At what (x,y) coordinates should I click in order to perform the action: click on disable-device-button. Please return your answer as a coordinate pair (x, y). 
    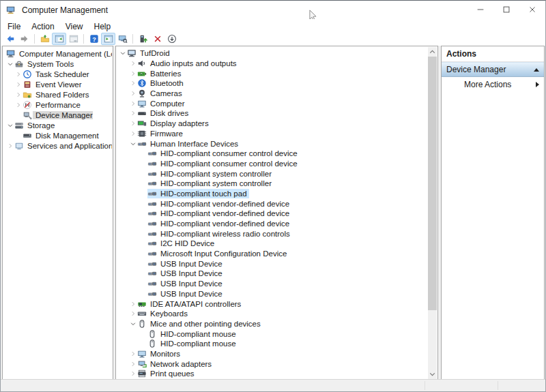
    Looking at the image, I should click on (172, 39).